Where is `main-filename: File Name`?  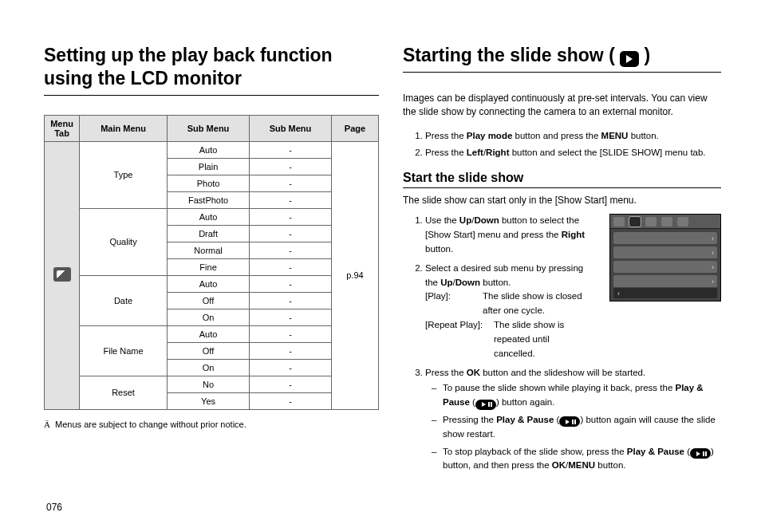 main-filename: File Name is located at coordinates (124, 351).